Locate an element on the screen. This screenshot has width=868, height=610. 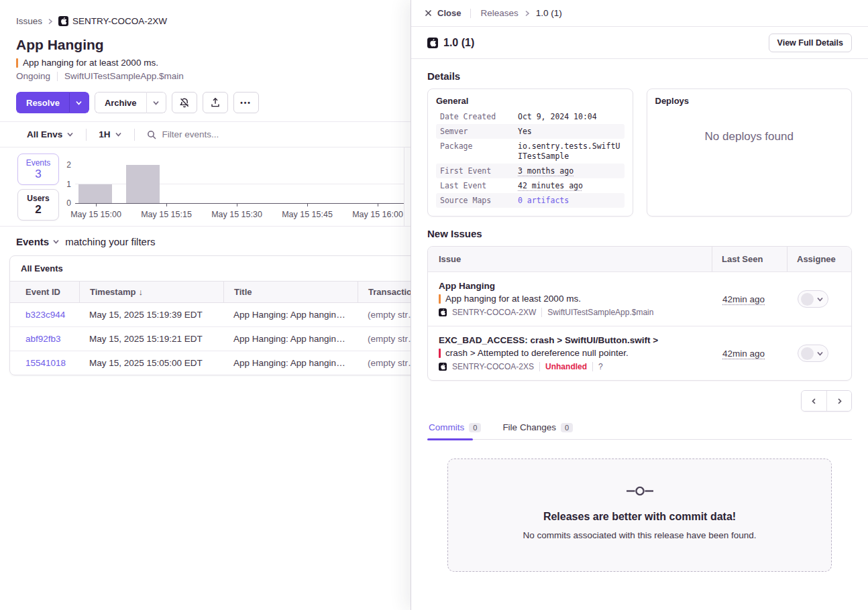
detail-row: Package io.sentry.tests.SwiftUITestSampl… is located at coordinates (530, 151).